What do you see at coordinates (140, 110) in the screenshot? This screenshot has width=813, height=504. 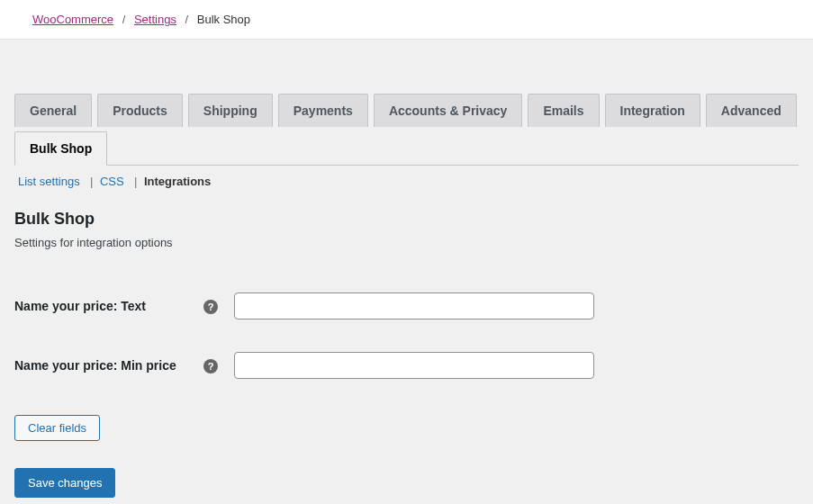 I see `tab-products: Products` at bounding box center [140, 110].